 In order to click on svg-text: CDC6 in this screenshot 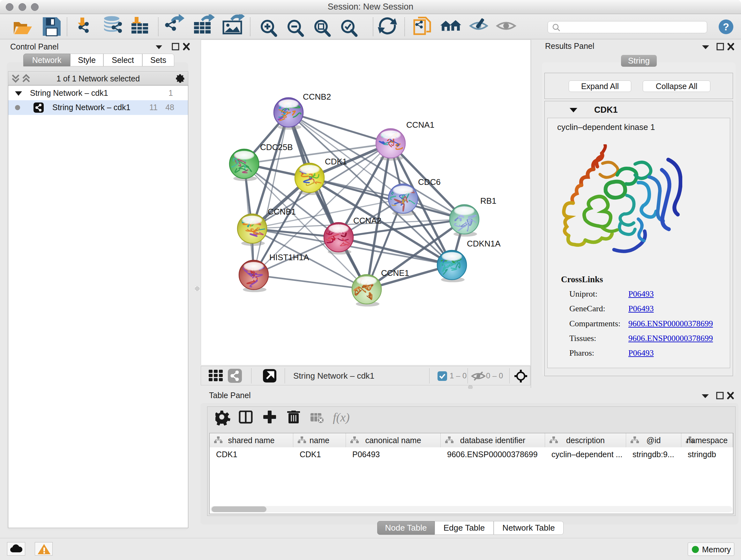, I will do `click(429, 182)`.